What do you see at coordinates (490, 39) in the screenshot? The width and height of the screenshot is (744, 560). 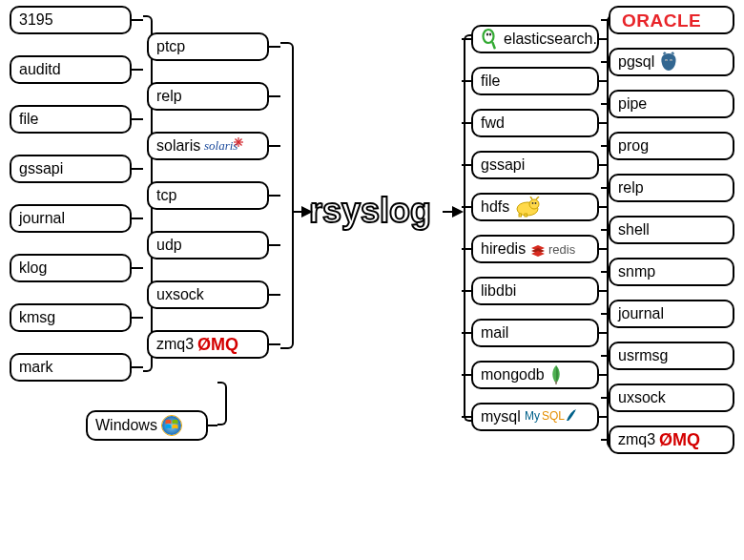 I see `elasticsearch-icon` at bounding box center [490, 39].